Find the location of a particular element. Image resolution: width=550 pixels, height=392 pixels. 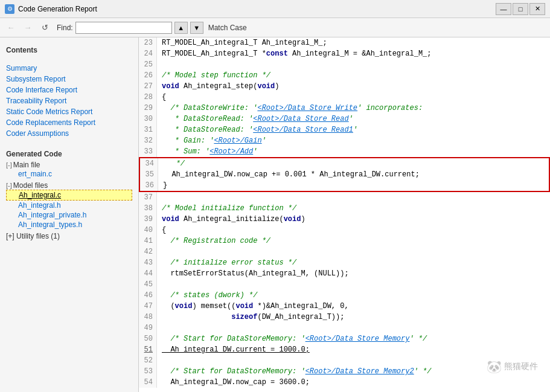

code-line-50: 50 /* Start for DataStoreMemory: '<Root>… is located at coordinates (344, 339).